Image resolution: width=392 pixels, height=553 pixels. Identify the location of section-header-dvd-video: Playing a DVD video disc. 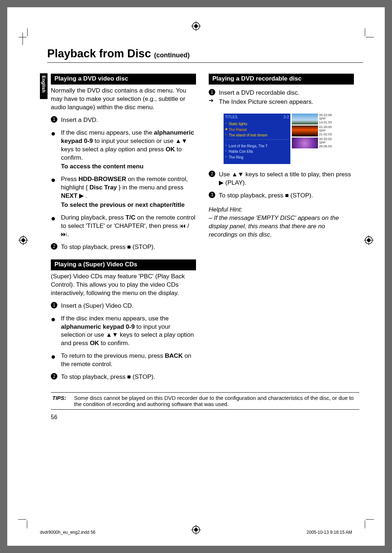
(123, 79).